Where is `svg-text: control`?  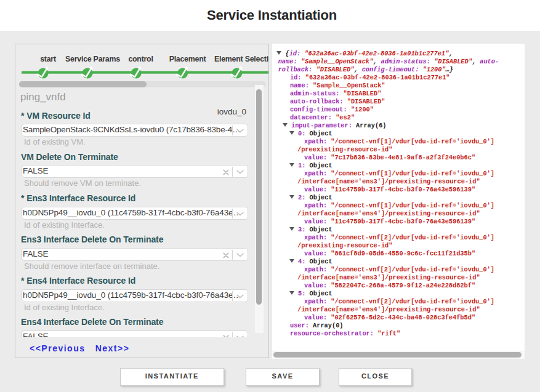 svg-text: control is located at coordinates (140, 59).